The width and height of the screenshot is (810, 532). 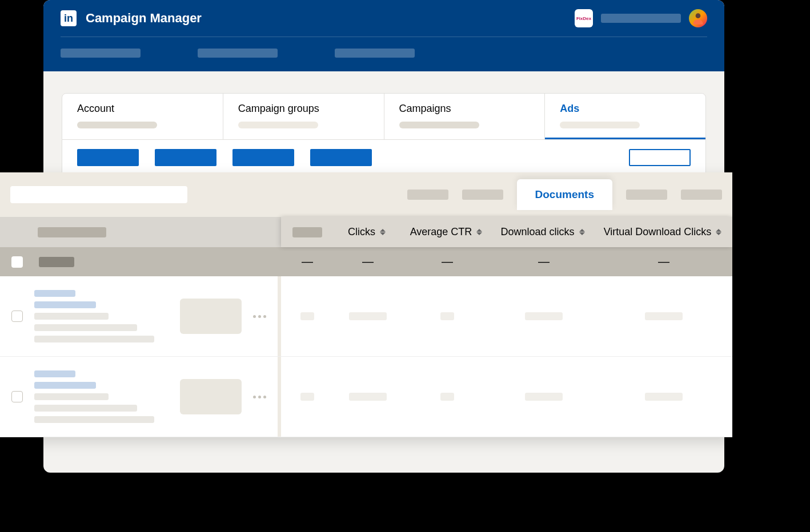 What do you see at coordinates (384, 116) in the screenshot?
I see `level-tabs: Account Campaign groups Campaigns Ads` at bounding box center [384, 116].